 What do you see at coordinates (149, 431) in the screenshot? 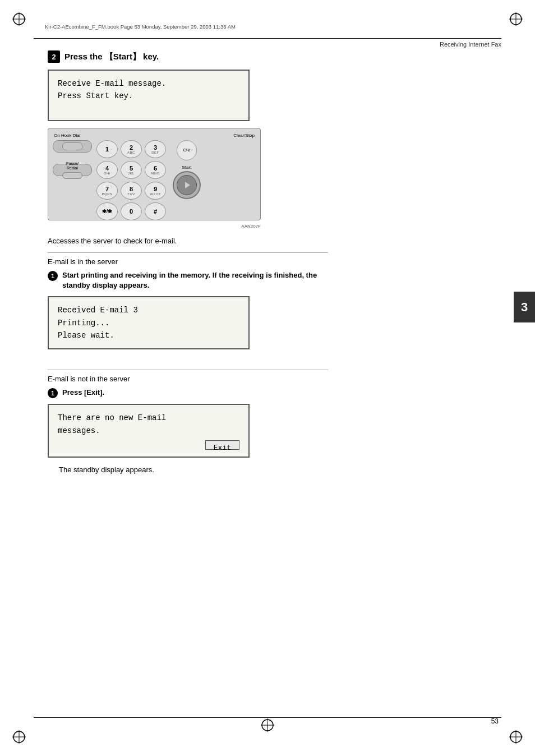
I see `lcd-display-3: There are no new E-mail messages. Exit` at bounding box center [149, 431].